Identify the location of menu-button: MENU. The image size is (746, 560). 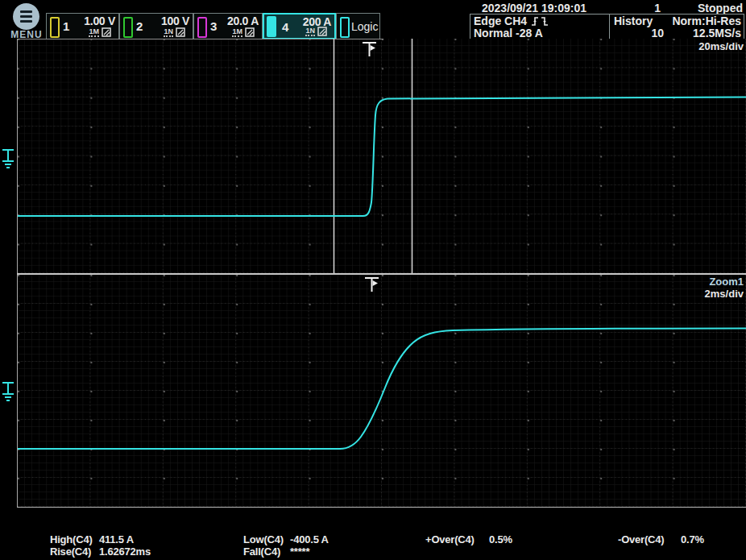
(27, 21).